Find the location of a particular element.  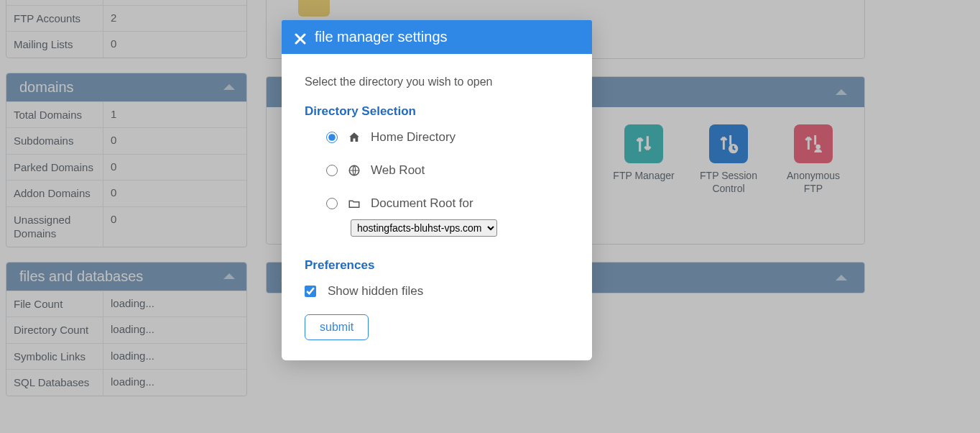

preferences-heading: Preferences is located at coordinates (437, 265).